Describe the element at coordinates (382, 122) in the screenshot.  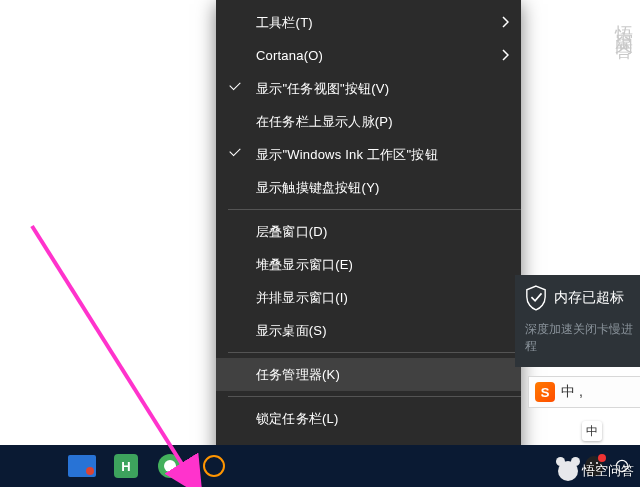
I see `menu-item-label: 在任务栏上显示人脉(P)` at that location.